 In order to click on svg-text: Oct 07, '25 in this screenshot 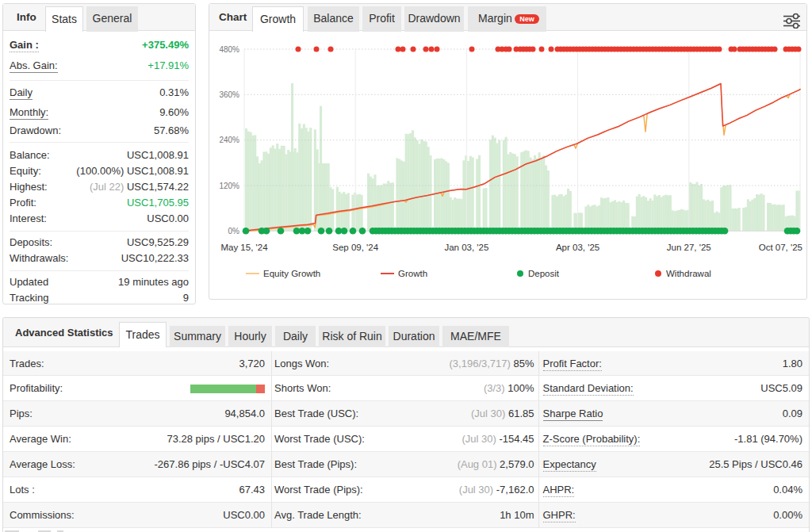, I will do `click(780, 247)`.